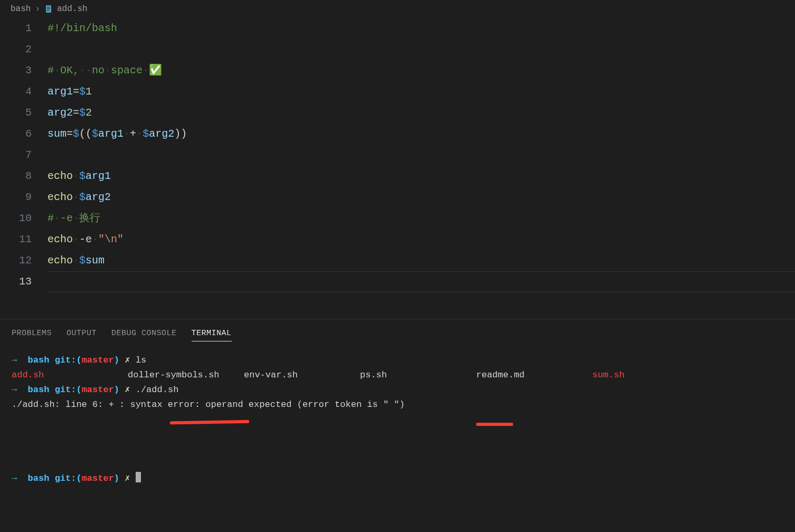  I want to click on chevron-right-icon: ›, so click(37, 9).